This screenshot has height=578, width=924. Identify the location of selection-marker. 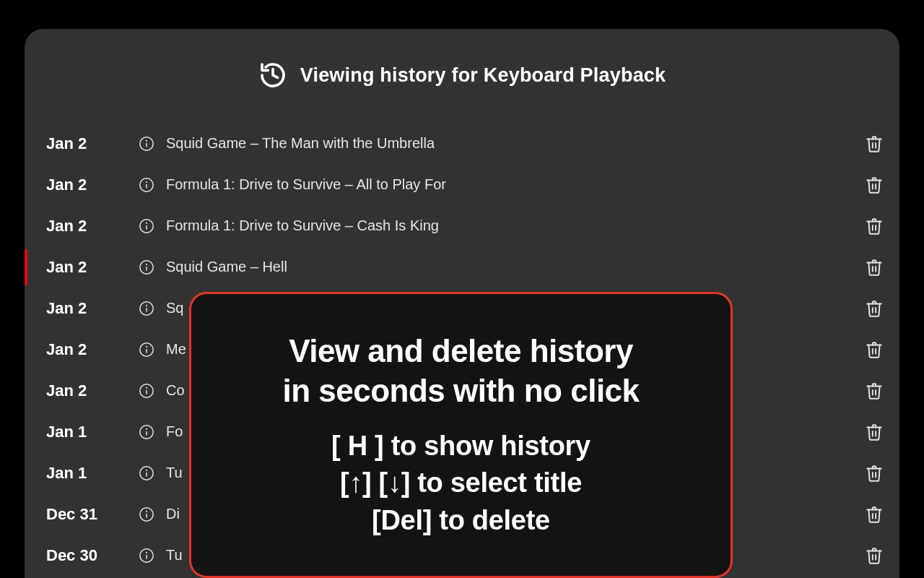
(26, 267).